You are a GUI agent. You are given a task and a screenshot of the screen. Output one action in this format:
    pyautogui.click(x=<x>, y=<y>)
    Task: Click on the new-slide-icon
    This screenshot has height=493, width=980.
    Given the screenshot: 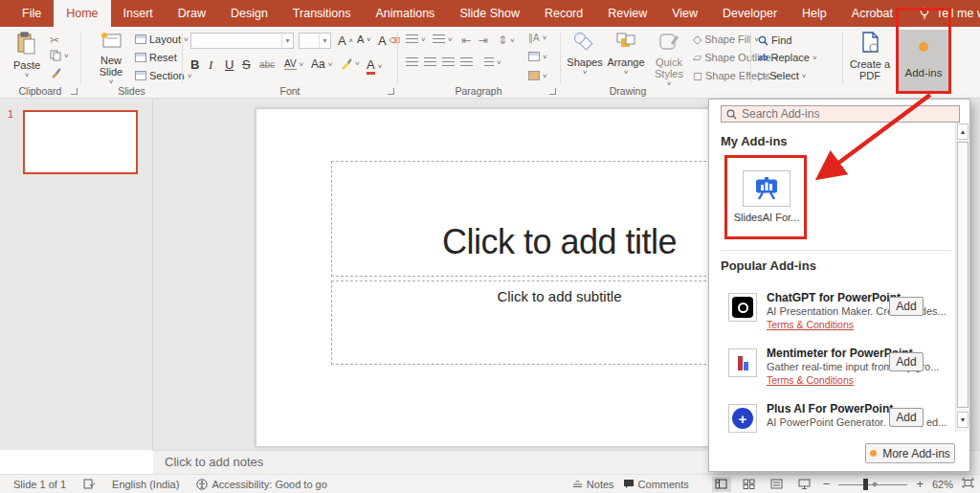 What is the action you would take?
    pyautogui.click(x=111, y=41)
    